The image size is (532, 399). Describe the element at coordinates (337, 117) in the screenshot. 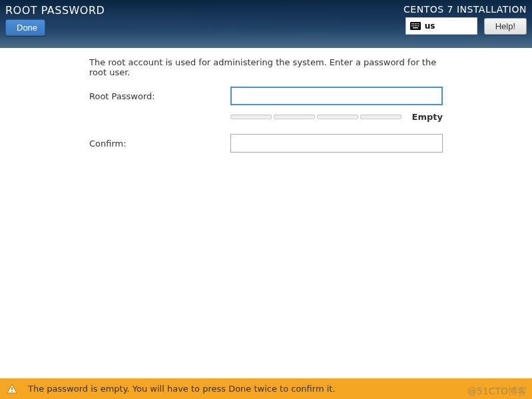

I see `strength-row: Empty` at that location.